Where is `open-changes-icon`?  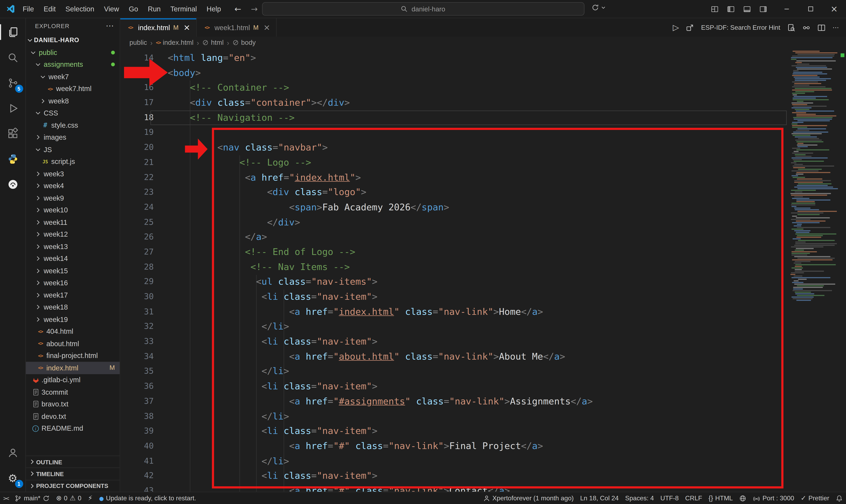 open-changes-icon is located at coordinates (807, 28).